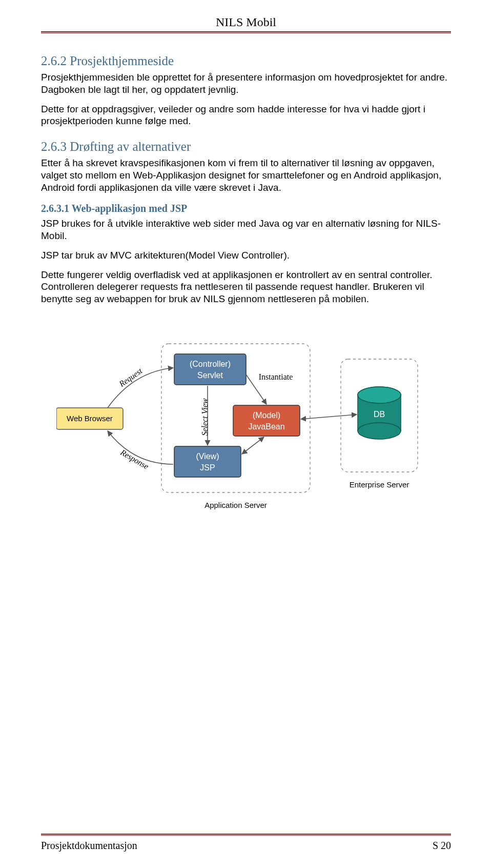 The height and width of the screenshot is (868, 492). I want to click on controller-line1: (Controller), so click(210, 364).